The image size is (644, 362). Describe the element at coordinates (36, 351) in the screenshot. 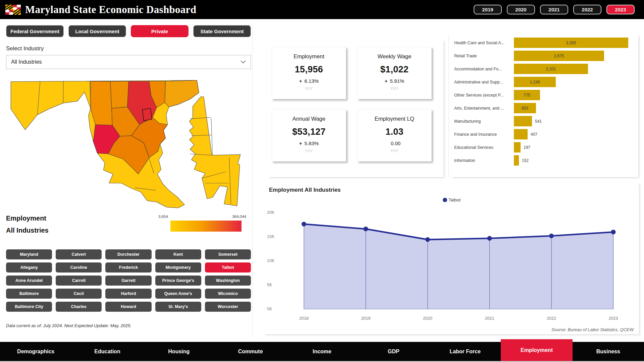

I see `nav-item-demographics: Demographics` at that location.